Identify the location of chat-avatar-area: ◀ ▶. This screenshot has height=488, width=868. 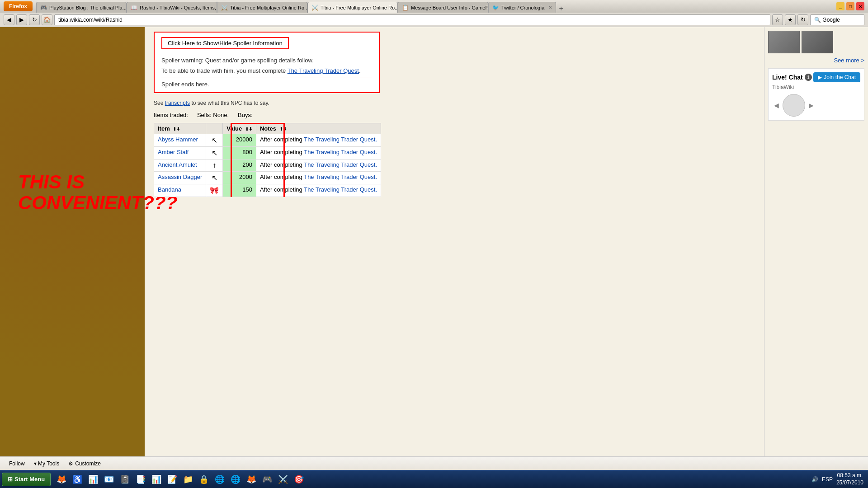
(816, 105).